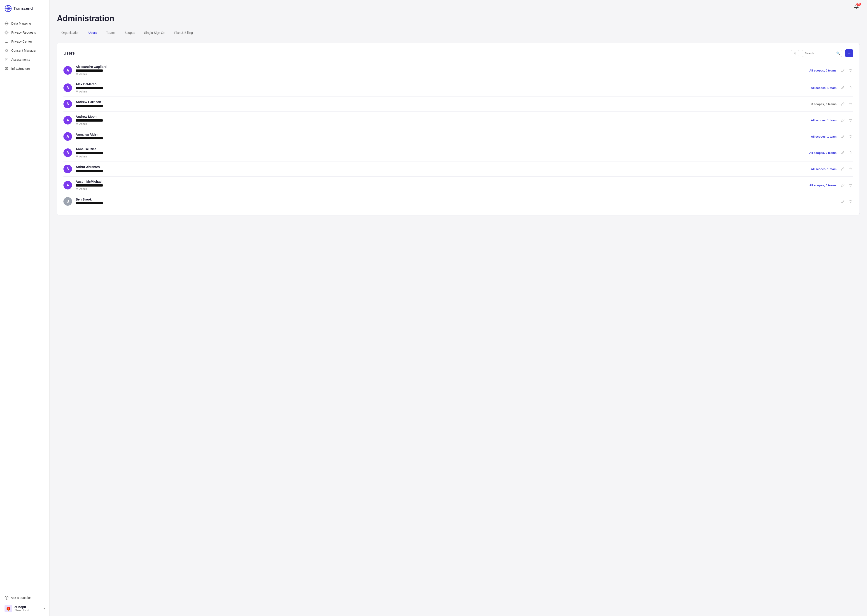 The height and width of the screenshot is (616, 867). Describe the element at coordinates (459, 153) in the screenshot. I see `table-row: A Annelise Rice Admin All scopes, 0 team…` at that location.